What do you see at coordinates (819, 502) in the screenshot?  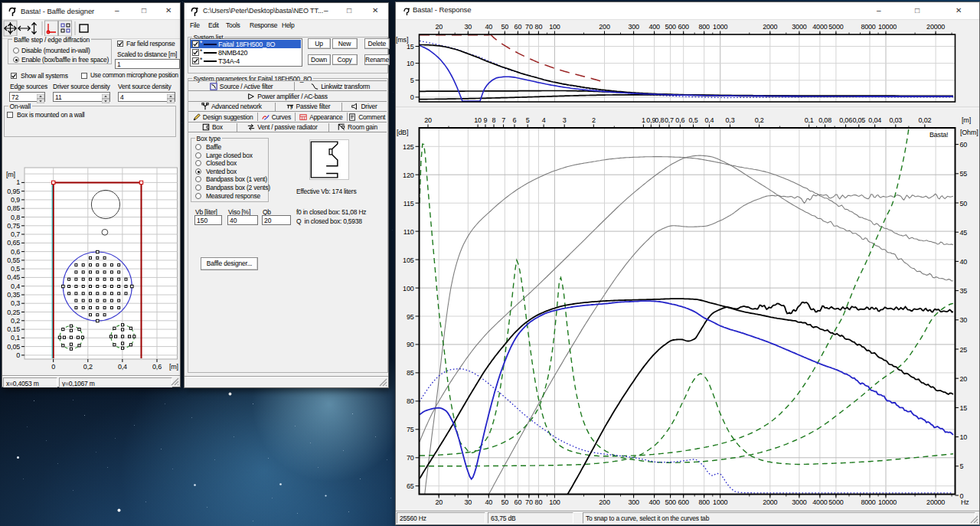 I see `svg-text: 4000` at bounding box center [819, 502].